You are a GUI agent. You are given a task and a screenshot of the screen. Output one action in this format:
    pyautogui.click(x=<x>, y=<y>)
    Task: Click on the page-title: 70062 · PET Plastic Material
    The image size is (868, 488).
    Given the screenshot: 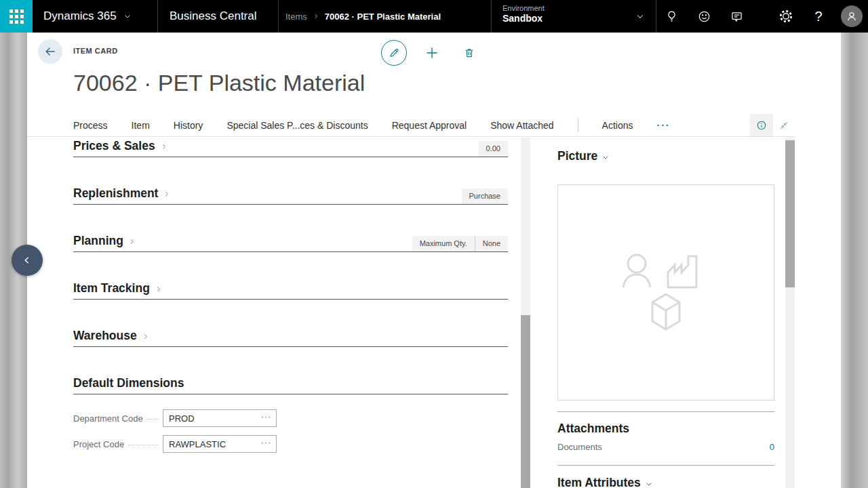 What is the action you would take?
    pyautogui.click(x=219, y=83)
    